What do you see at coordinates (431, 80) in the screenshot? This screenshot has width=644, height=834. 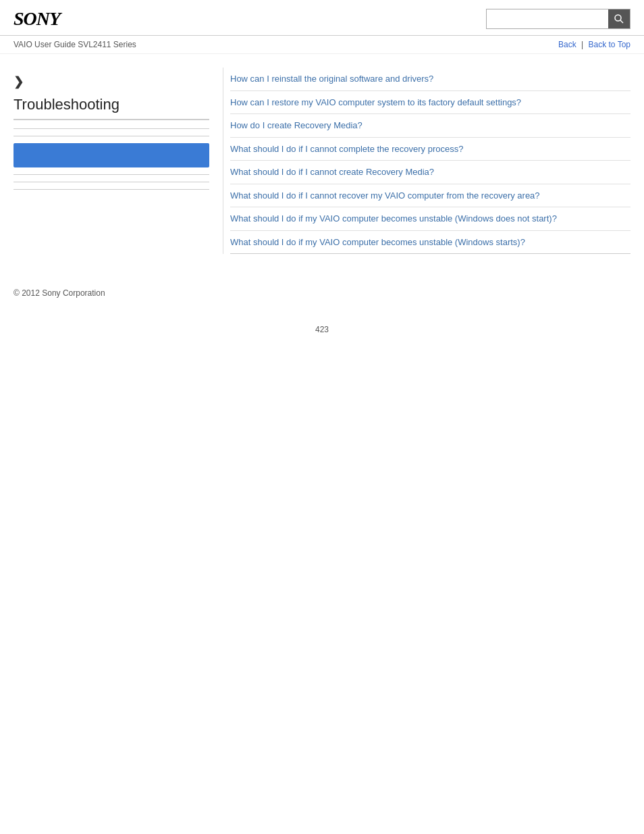 I see `content-link: How can I reinstall the original softwar…` at bounding box center [431, 80].